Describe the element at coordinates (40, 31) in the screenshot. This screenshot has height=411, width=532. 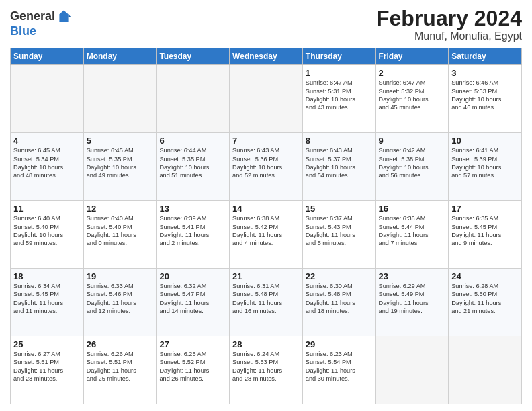
I see `logo-blue: Blue` at that location.